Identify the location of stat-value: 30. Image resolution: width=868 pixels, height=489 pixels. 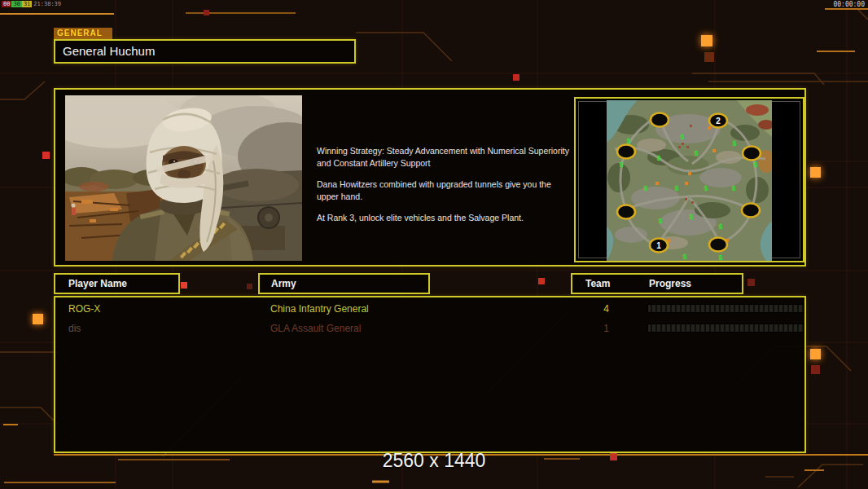
(16, 4).